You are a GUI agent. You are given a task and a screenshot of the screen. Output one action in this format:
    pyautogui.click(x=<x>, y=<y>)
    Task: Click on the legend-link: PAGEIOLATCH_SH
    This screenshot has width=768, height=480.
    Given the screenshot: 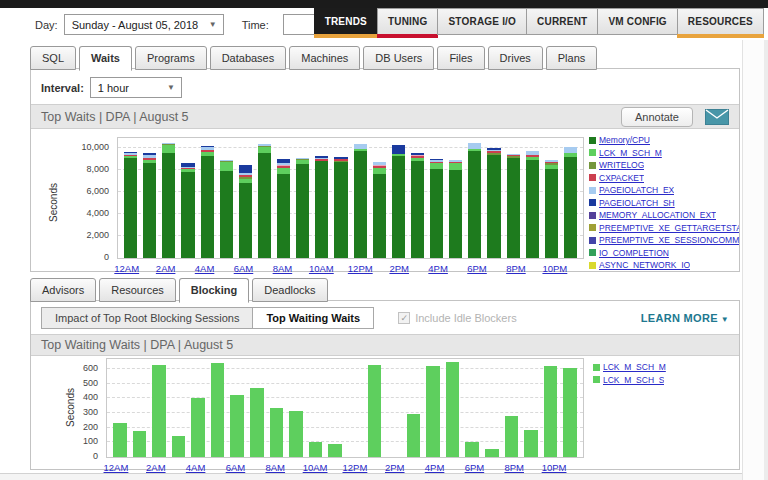 What is the action you would take?
    pyautogui.click(x=637, y=203)
    